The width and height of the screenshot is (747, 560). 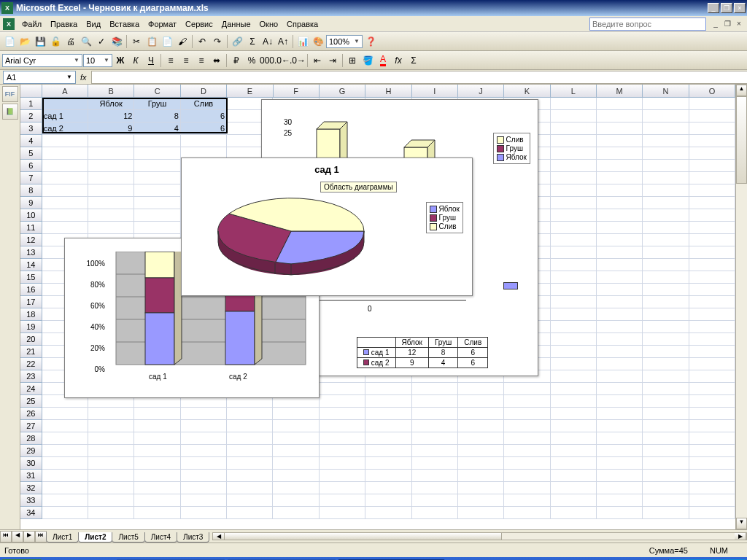 What do you see at coordinates (167, 42) in the screenshot?
I see `paste-icon: 📄` at bounding box center [167, 42].